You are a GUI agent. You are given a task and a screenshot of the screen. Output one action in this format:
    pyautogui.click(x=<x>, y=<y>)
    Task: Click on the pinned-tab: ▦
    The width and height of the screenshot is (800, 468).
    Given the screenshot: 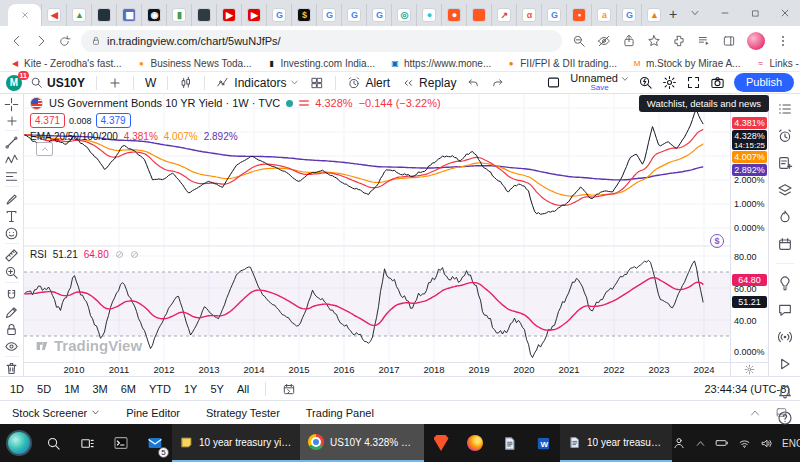 What is the action you would take?
    pyautogui.click(x=128, y=15)
    